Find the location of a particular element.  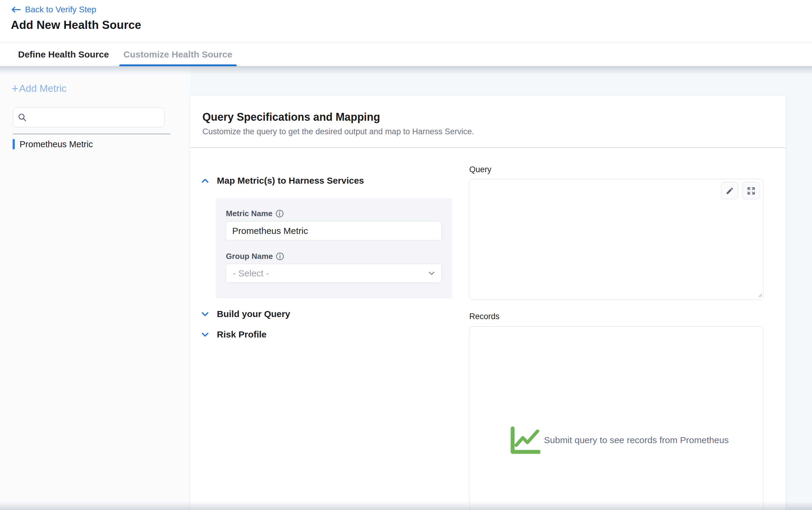

query-toolbar is located at coordinates (741, 191).